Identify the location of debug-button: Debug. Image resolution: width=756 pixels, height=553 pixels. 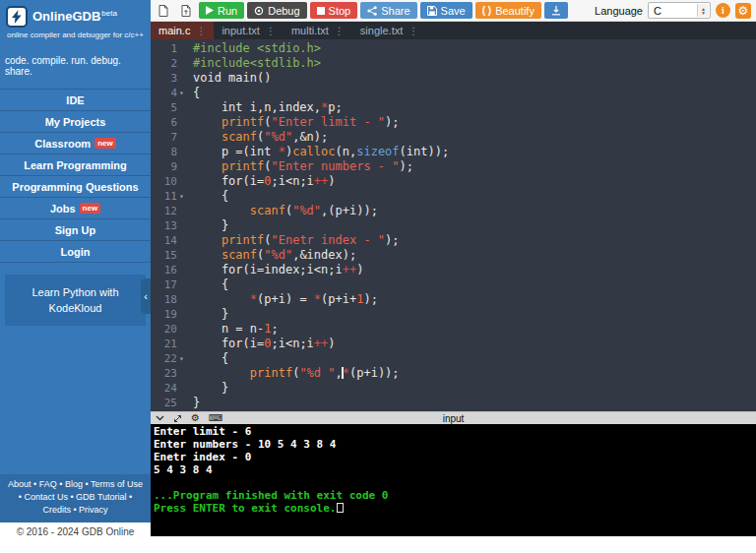
(277, 10).